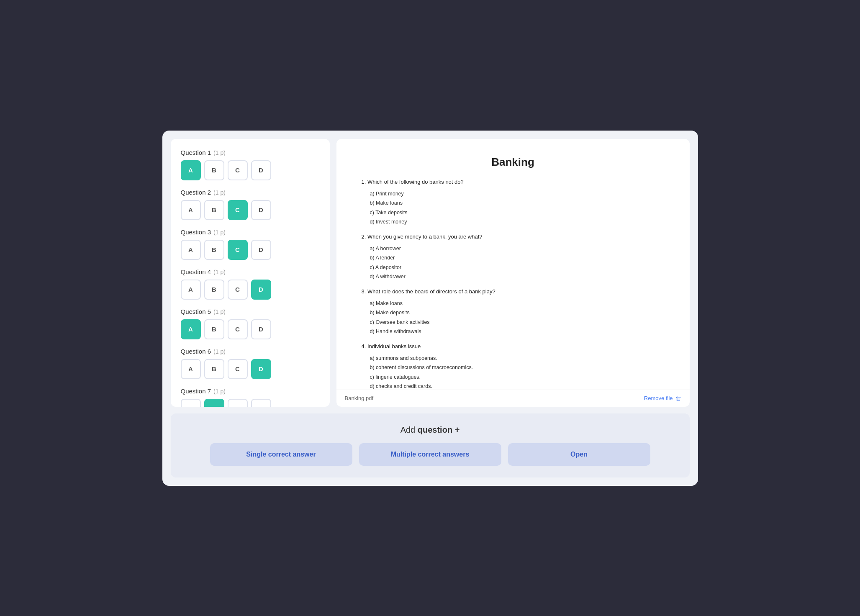 This screenshot has height=616, width=860. I want to click on pdf-options-1: a) Print moneyb) Make loansc) Take depos…, so click(513, 208).